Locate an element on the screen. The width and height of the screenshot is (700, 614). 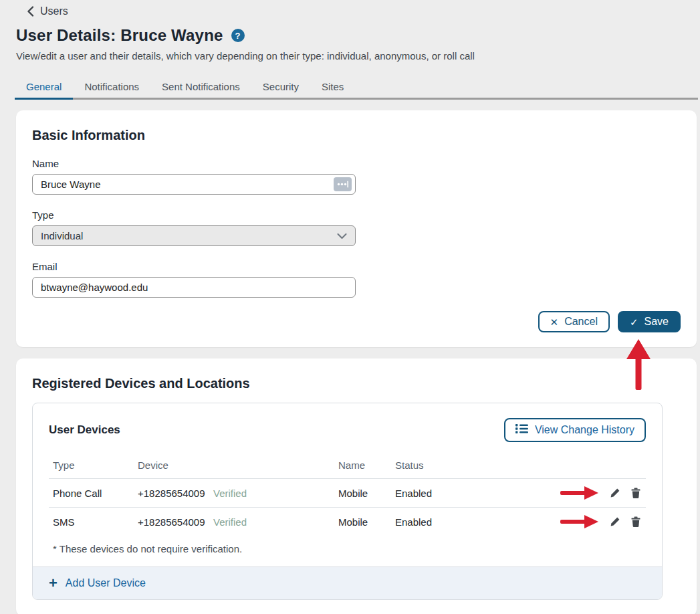
save-button-label: Save is located at coordinates (657, 322).